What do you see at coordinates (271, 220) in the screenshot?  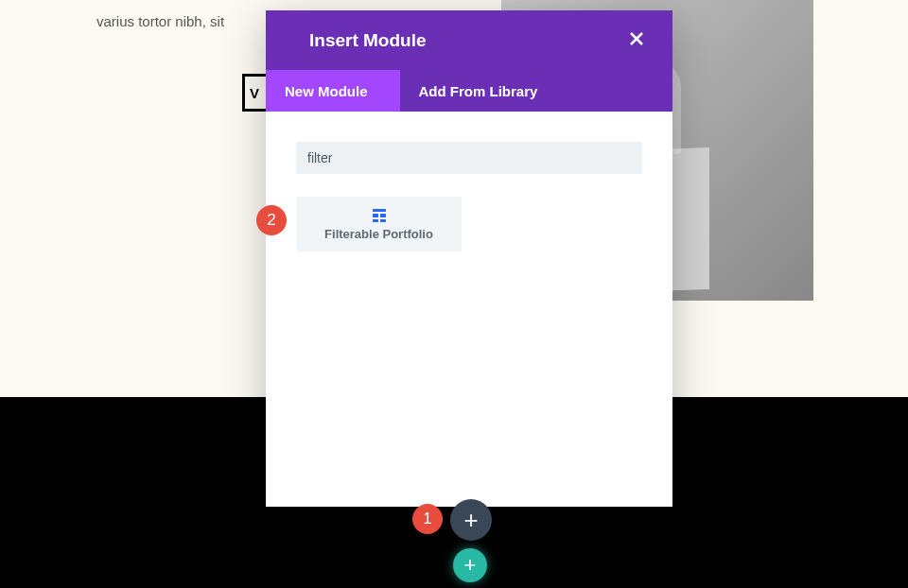 I see `annotation-2: 2` at bounding box center [271, 220].